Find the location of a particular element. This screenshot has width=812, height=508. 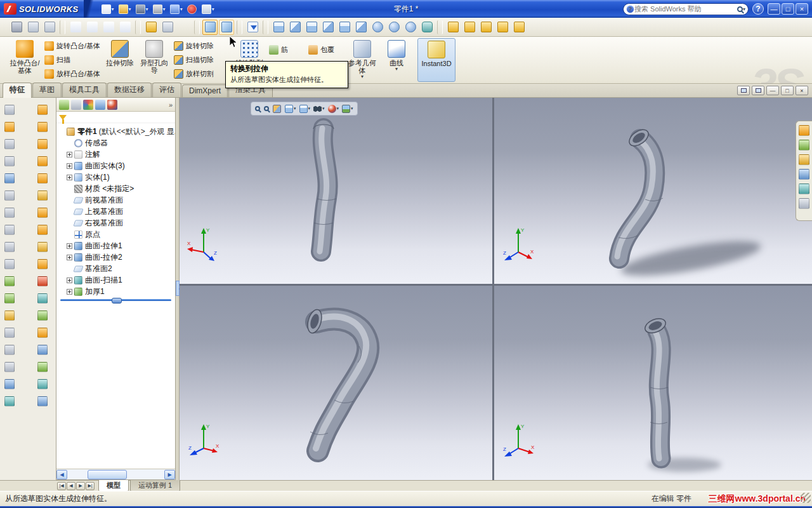

command-manager-tab: DimXpert is located at coordinates (205, 91).